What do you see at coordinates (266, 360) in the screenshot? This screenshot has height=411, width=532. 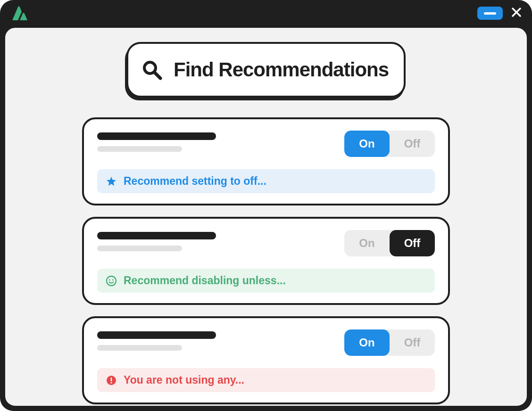 I see `setting-card: On Off You are not using any...` at bounding box center [266, 360].